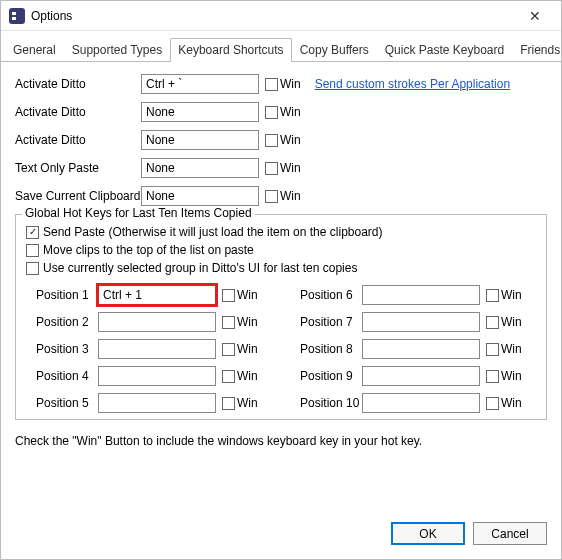 This screenshot has height=560, width=562. Describe the element at coordinates (290, 84) in the screenshot. I see `label-win-activate-1: Win` at that location.